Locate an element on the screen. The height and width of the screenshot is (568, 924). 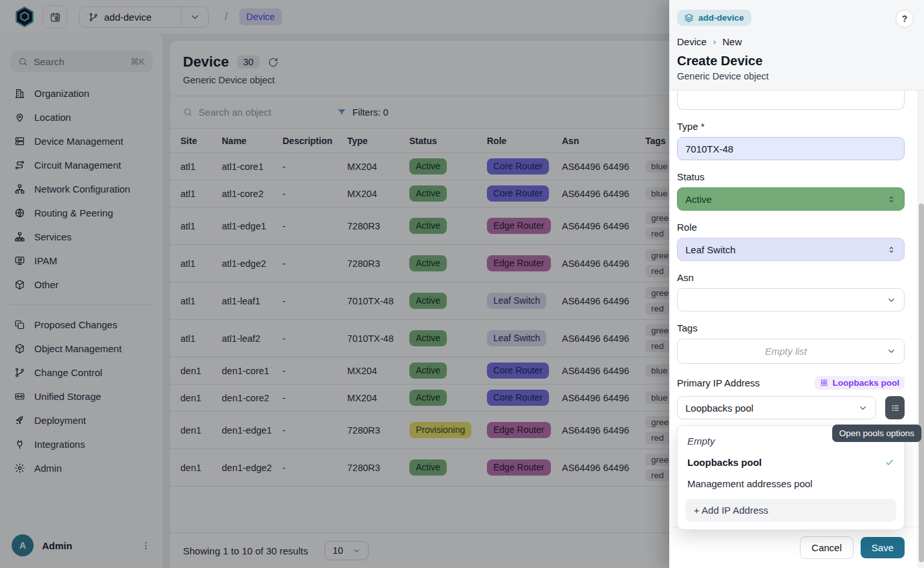
panel-breadcrumb-new: New is located at coordinates (732, 41).